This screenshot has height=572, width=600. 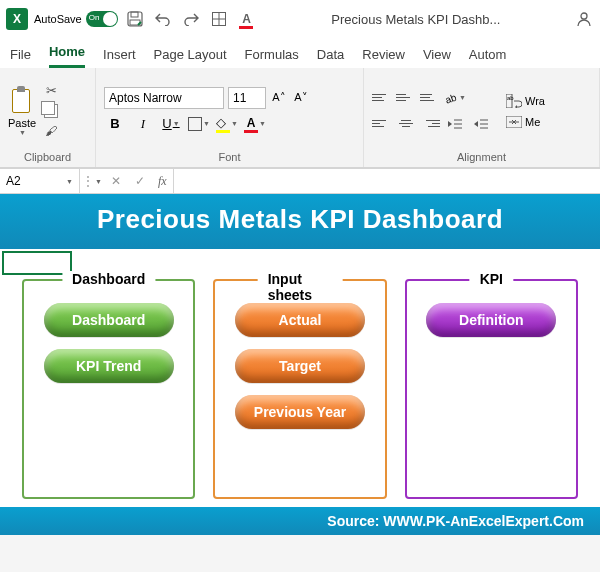 I want to click on bold-button: B, so click(x=115, y=124).